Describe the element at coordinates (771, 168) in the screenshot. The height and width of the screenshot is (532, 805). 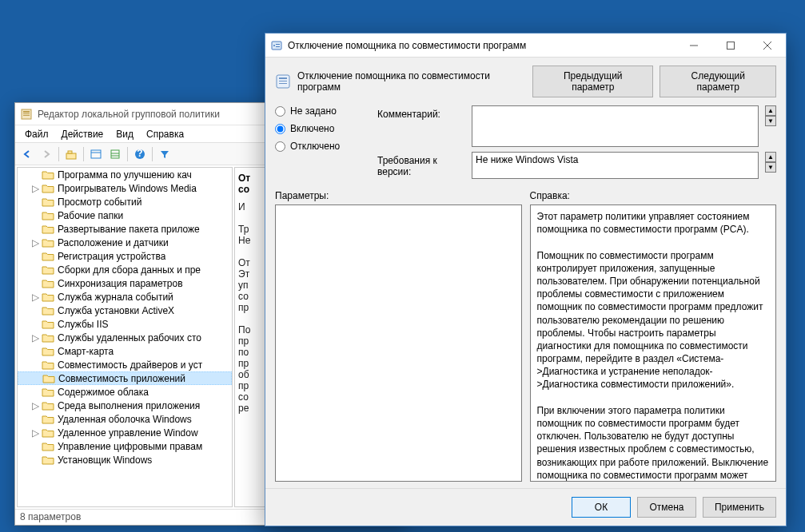
I see `version-scroll-down-icon: ▼` at that location.